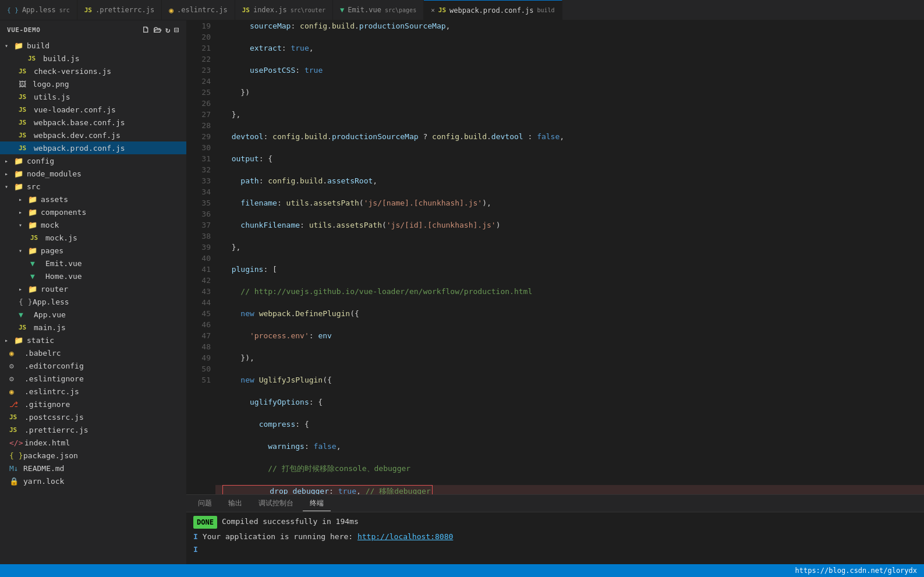 This screenshot has width=924, height=577. I want to click on git-file-icon: ⎇, so click(15, 404).